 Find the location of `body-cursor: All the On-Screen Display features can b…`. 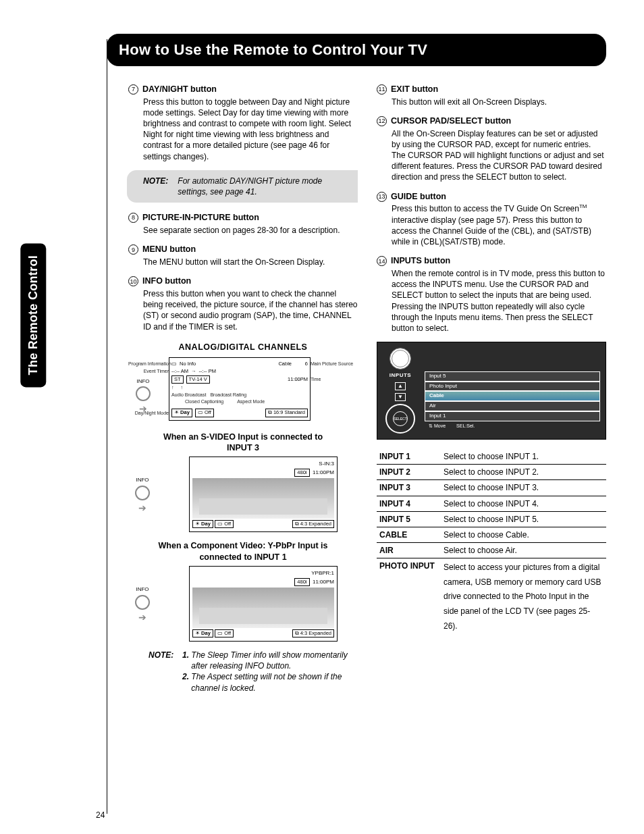

body-cursor: All the On-Screen Display features can b… is located at coordinates (499, 155).